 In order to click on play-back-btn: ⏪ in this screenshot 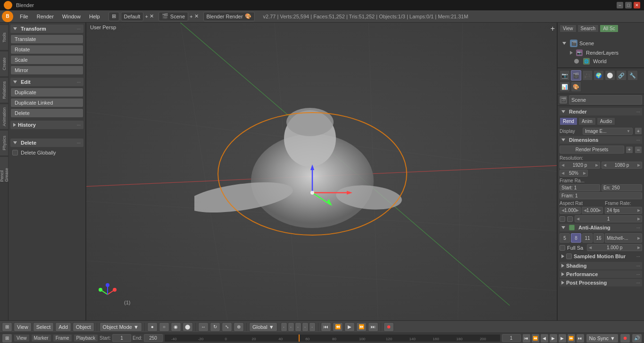, I will do `click(338, 327)`.